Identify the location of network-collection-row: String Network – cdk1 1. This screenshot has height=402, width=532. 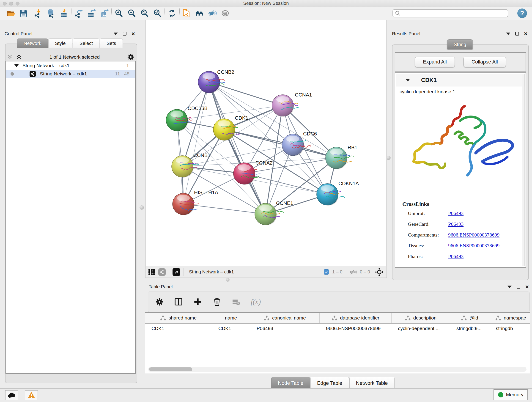
(71, 65).